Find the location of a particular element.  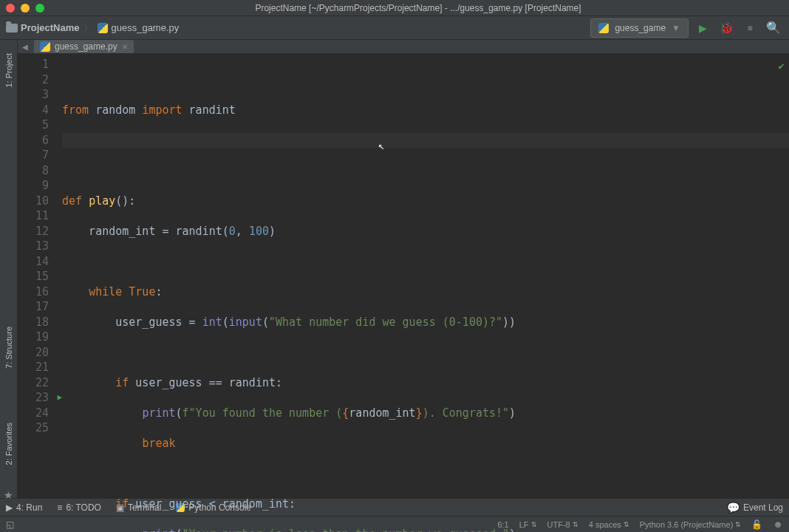

editor-tabs-bar: ◀ guess_game.py ✕ is located at coordinates (403, 47).